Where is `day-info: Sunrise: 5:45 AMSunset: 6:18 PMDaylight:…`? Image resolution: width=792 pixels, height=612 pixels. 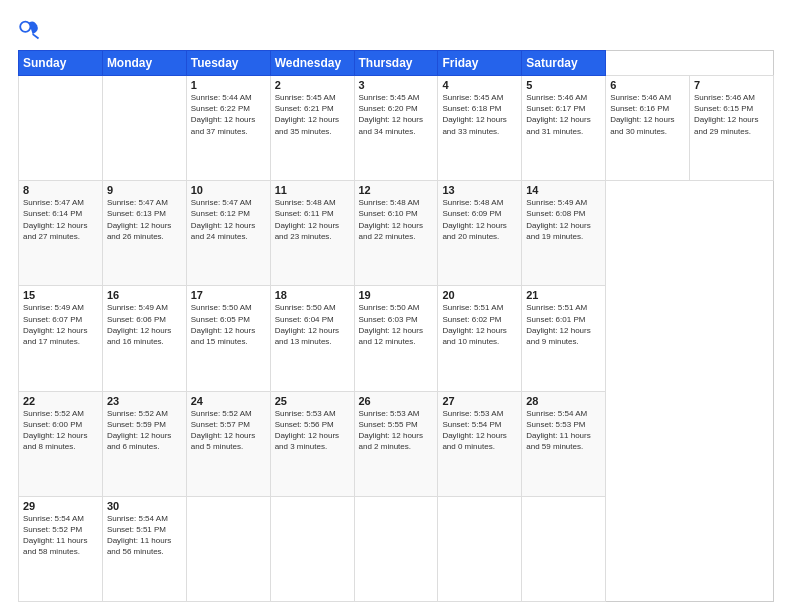 day-info: Sunrise: 5:45 AMSunset: 6:18 PMDaylight:… is located at coordinates (480, 114).